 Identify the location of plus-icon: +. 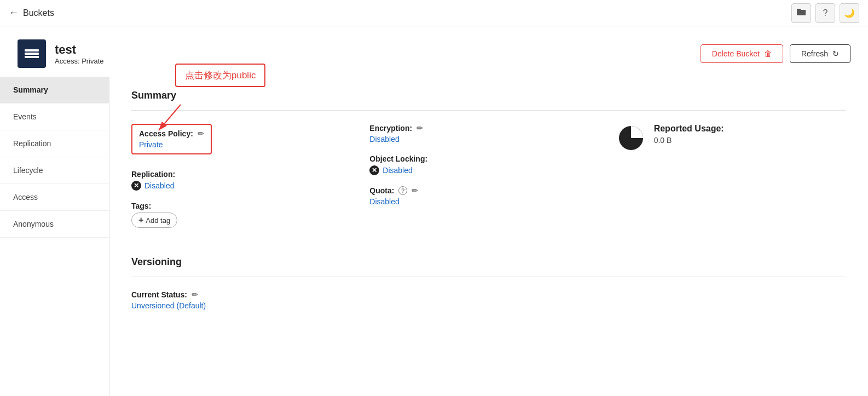
(141, 220).